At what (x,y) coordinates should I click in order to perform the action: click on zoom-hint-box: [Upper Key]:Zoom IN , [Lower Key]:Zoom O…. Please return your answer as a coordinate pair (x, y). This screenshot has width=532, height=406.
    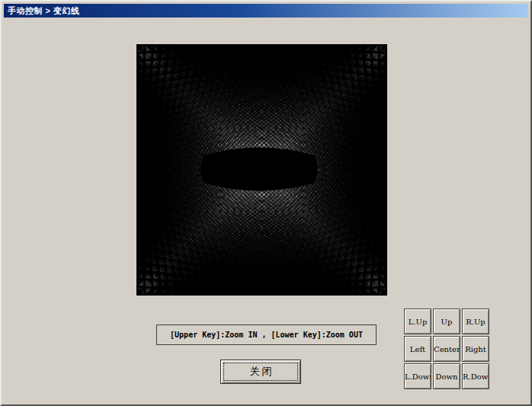
    Looking at the image, I should click on (267, 335).